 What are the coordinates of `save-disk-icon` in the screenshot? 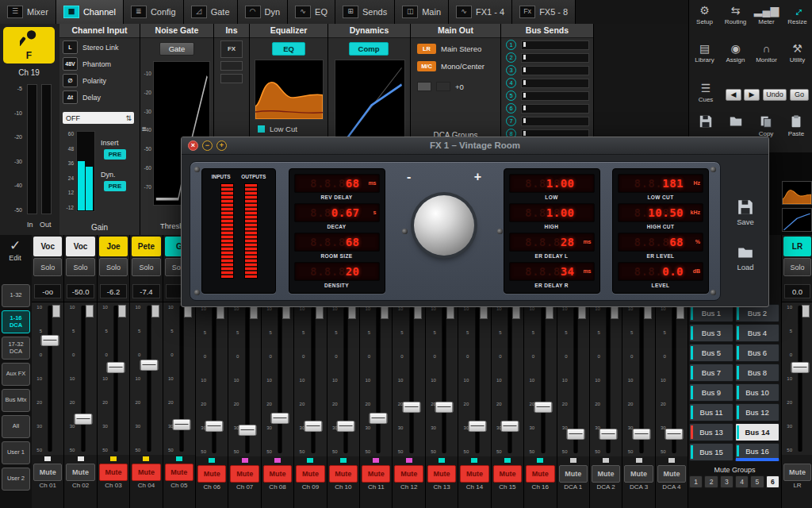 It's located at (745, 207).